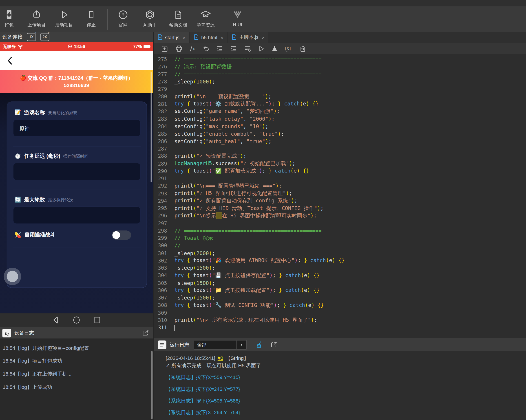 The height and width of the screenshot is (420, 526). Describe the element at coordinates (221, 358) in the screenshot. I see `run-log-ref-link: #0` at that location.